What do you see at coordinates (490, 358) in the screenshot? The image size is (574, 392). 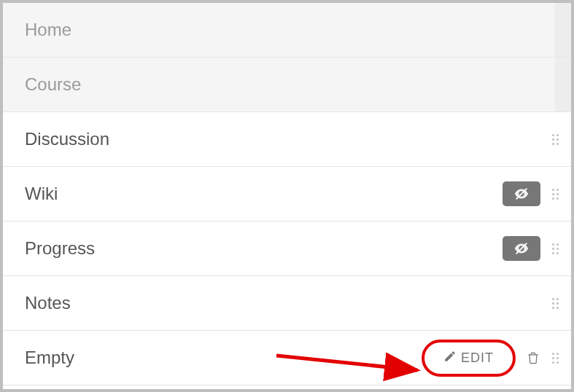 I see `nav-row-actions: EDIT` at bounding box center [490, 358].